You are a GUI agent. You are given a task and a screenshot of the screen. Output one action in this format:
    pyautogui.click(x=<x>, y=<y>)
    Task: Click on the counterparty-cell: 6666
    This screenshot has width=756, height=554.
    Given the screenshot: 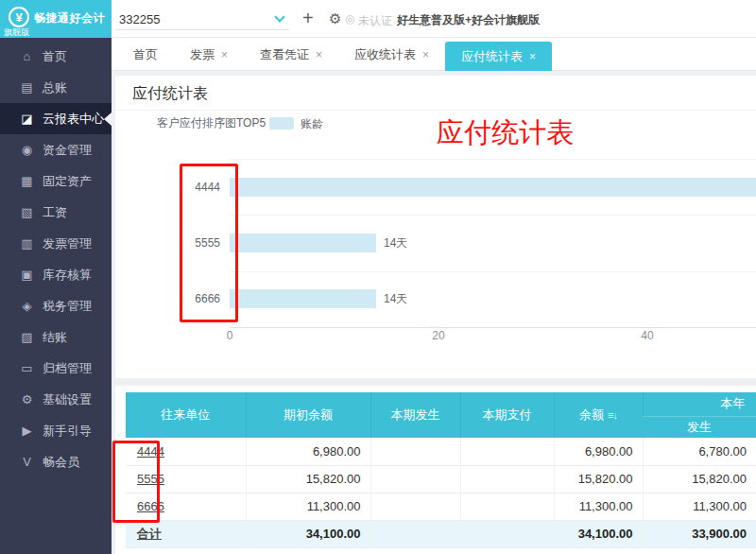 What is the action you would take?
    pyautogui.click(x=185, y=507)
    